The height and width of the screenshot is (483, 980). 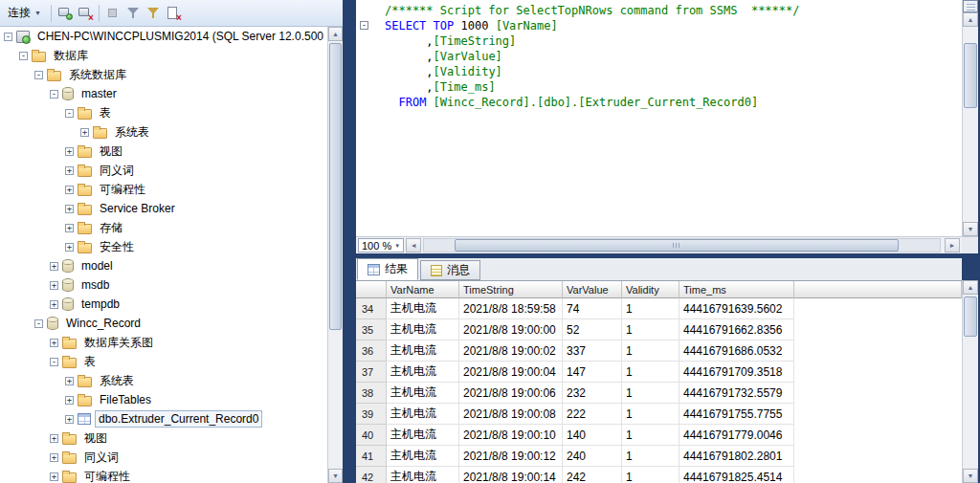 I want to click on filter-icon, so click(x=133, y=13).